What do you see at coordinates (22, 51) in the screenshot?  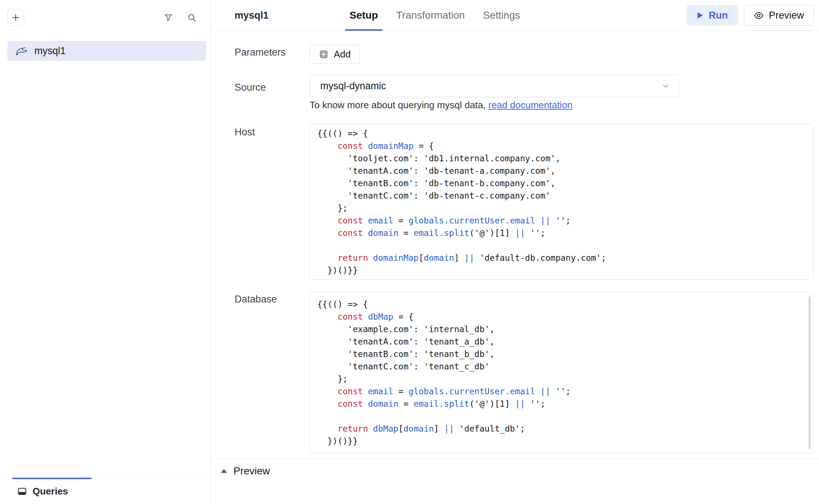 I see `mysql-icon` at bounding box center [22, 51].